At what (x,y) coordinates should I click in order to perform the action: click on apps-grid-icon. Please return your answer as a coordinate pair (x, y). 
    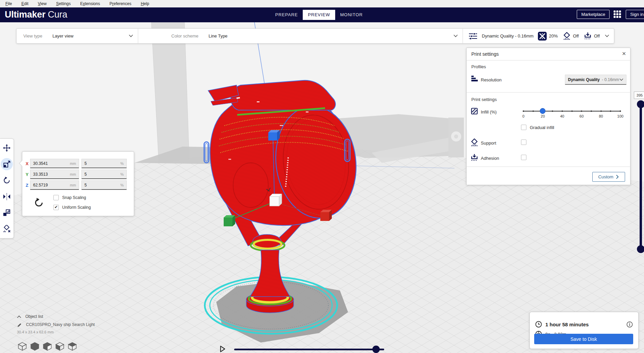
    Looking at the image, I should click on (618, 15).